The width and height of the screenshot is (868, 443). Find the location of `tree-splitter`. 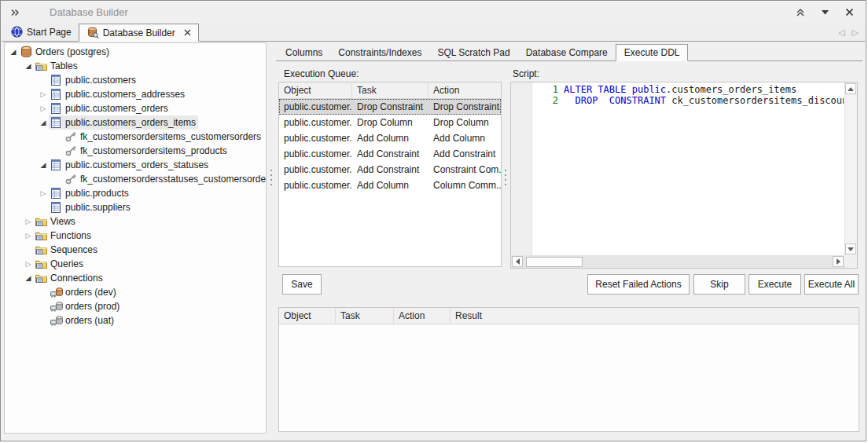

tree-splitter is located at coordinates (271, 240).